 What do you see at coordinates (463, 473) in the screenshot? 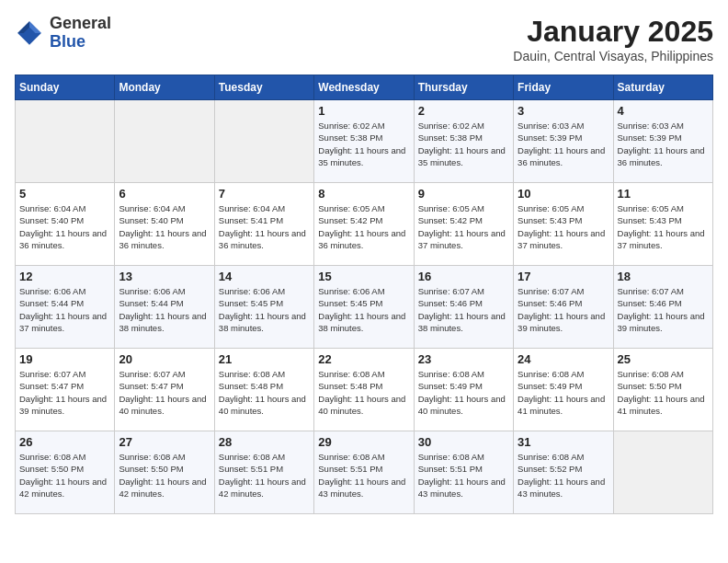
I see `calendar-cell: 30Sunrise: 6:08 AMSunset: 5:51 PMDayligh…` at bounding box center [463, 473].